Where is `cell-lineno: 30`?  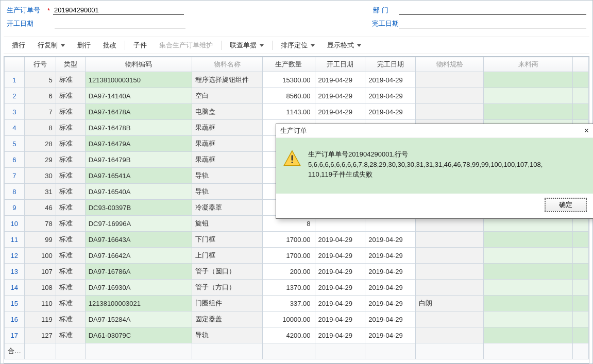 cell-lineno: 30 is located at coordinates (40, 176).